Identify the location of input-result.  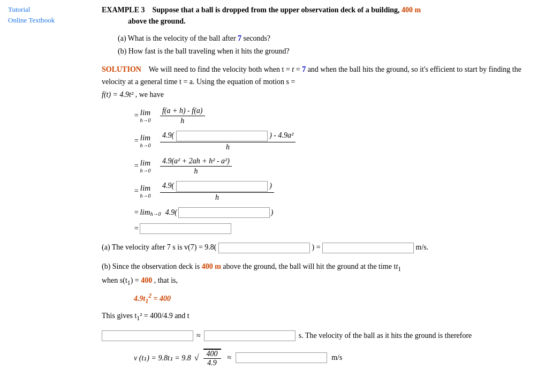
(185, 229).